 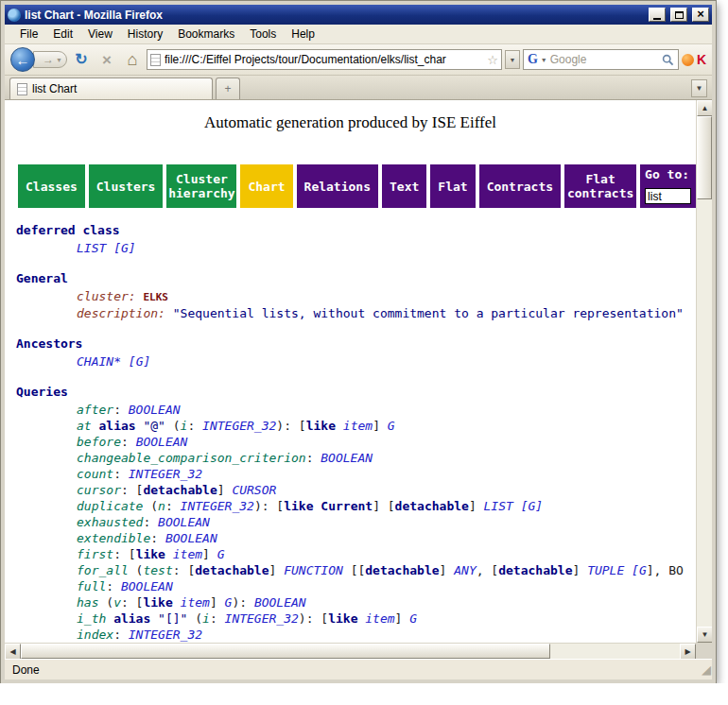 What do you see at coordinates (358, 650) in the screenshot?
I see `horizontal-scrollbar: ◀ ▶` at bounding box center [358, 650].